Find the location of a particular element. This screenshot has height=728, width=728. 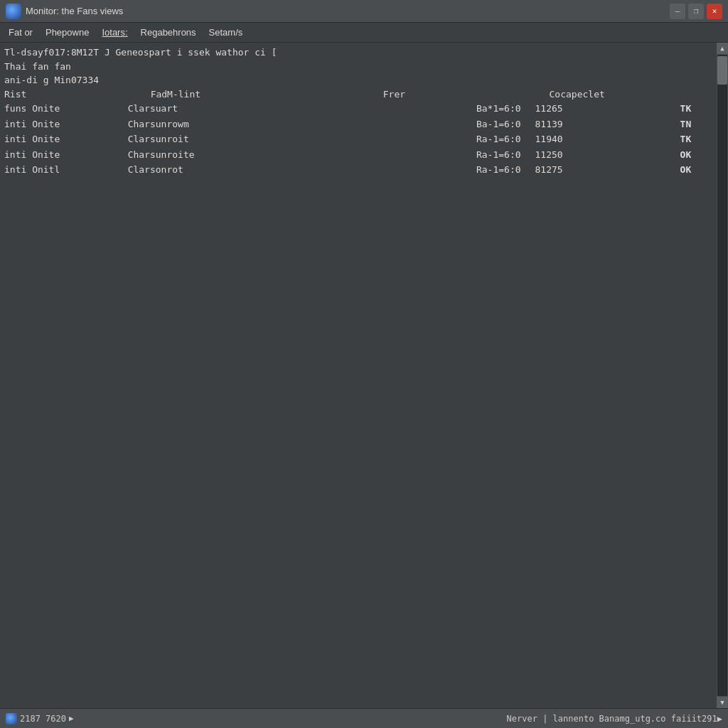

menu-item-phepowne: Phepowne is located at coordinates (67, 33).